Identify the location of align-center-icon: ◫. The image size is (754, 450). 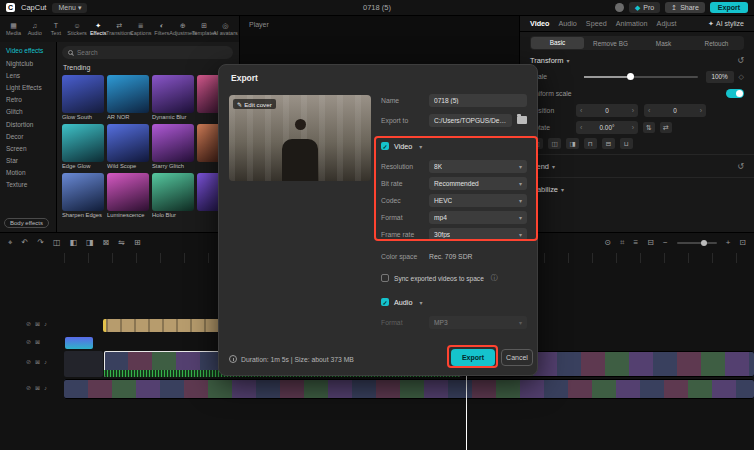
(554, 144).